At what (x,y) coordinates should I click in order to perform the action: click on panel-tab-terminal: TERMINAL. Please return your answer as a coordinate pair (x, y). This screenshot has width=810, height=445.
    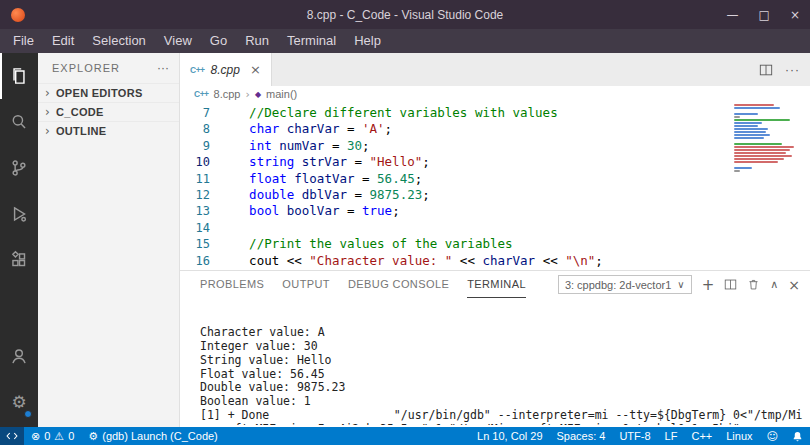
    Looking at the image, I should click on (496, 284).